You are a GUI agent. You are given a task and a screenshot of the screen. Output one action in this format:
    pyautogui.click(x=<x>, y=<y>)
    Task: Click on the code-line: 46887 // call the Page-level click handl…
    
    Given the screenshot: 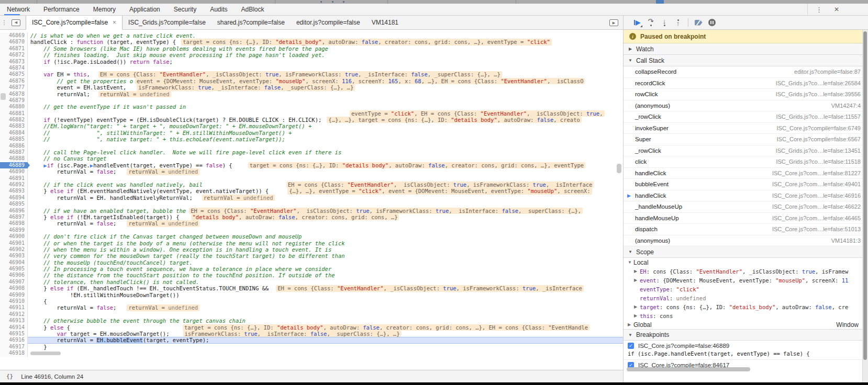 What is the action you would take?
    pyautogui.click(x=311, y=152)
    